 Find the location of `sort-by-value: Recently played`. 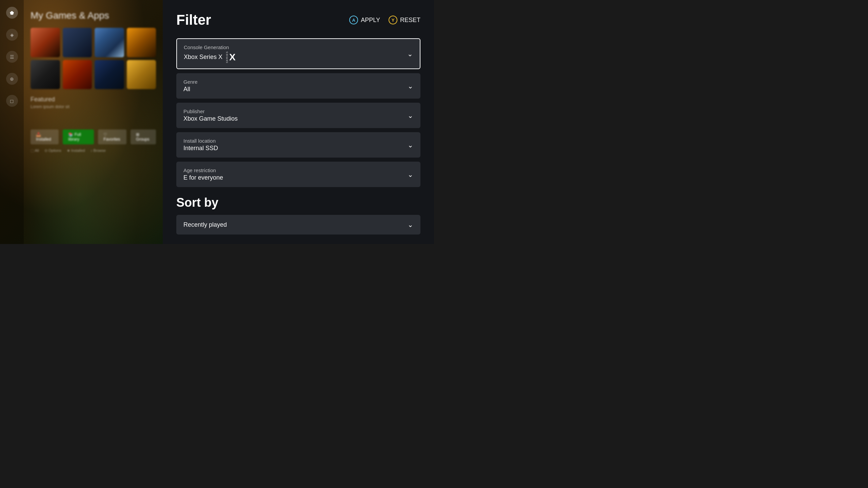

sort-by-value: Recently played is located at coordinates (205, 225).